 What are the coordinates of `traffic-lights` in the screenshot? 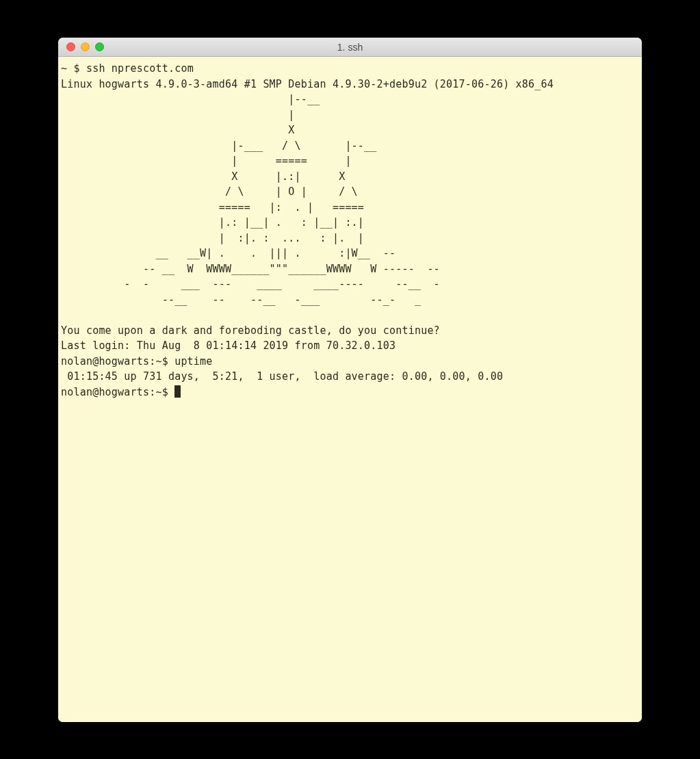 It's located at (81, 47).